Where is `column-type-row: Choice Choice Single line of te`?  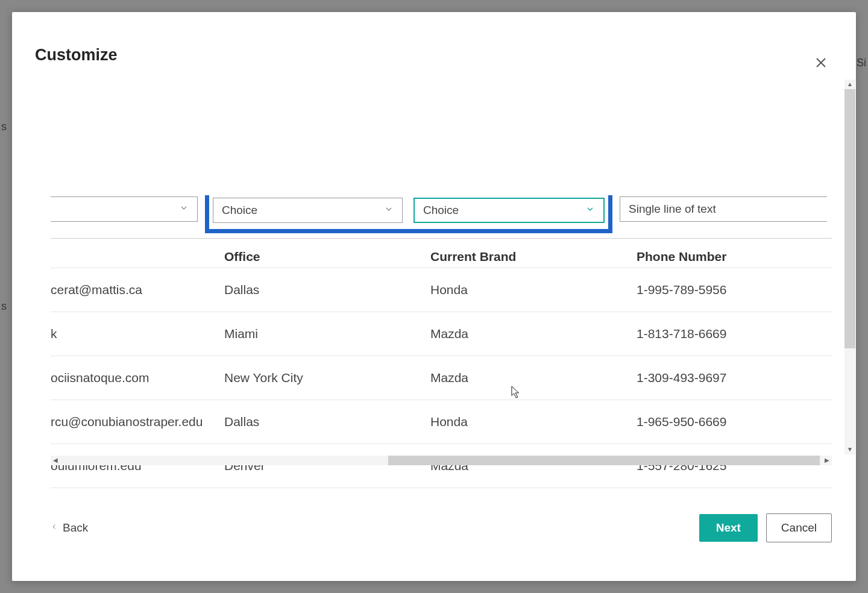 column-type-row: Choice Choice Single line of te is located at coordinates (441, 217).